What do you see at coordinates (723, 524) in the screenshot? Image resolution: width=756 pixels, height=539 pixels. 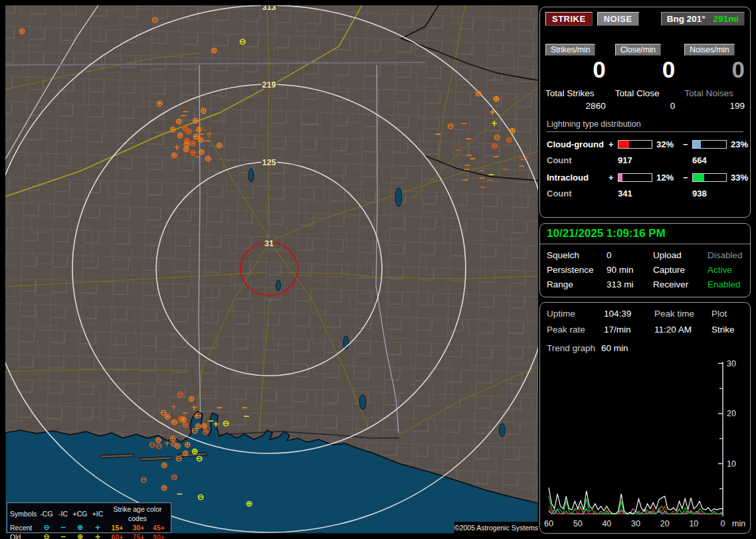 I see `trend-x-tick-label: 0` at bounding box center [723, 524].